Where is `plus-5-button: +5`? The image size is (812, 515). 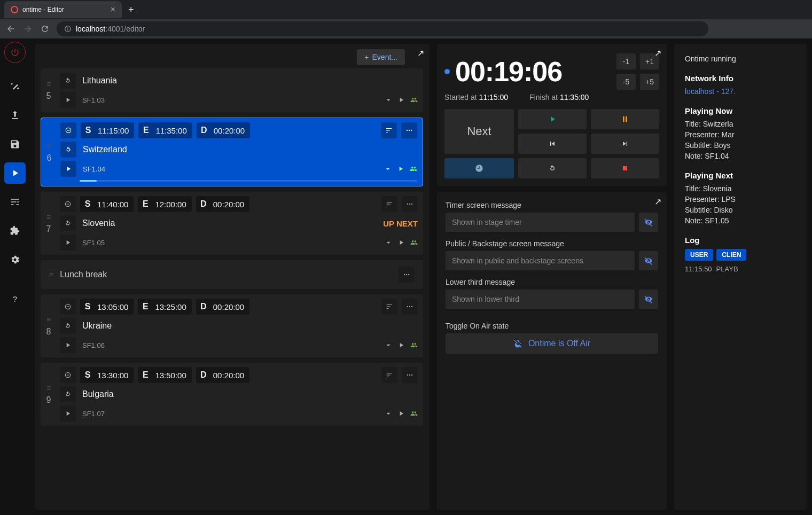 plus-5-button: +5 is located at coordinates (650, 82).